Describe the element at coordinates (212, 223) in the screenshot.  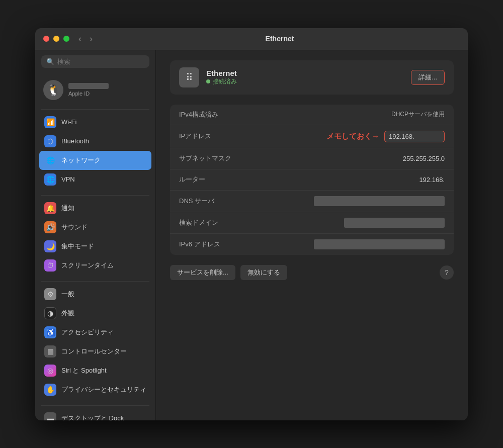
I see `search-domain-label: 検索ドメイン` at that location.